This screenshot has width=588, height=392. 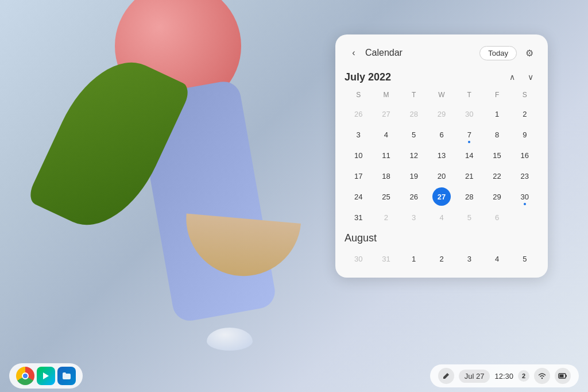 I want to click on week-5: 24 25 26 27 28 29 30, so click(x=442, y=197).